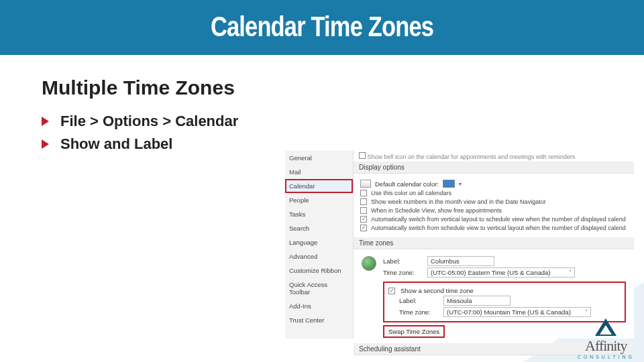 This screenshot has height=362, width=644. I want to click on bullet-item: File > Options > Calendar, so click(331, 121).